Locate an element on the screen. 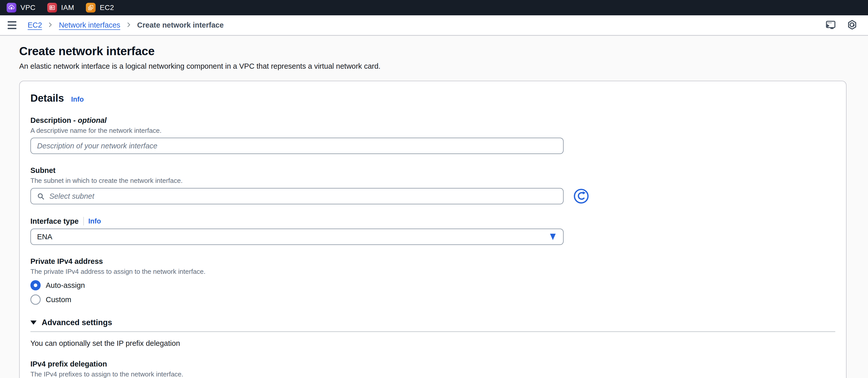  subnet-label: Subnet is located at coordinates (43, 170).